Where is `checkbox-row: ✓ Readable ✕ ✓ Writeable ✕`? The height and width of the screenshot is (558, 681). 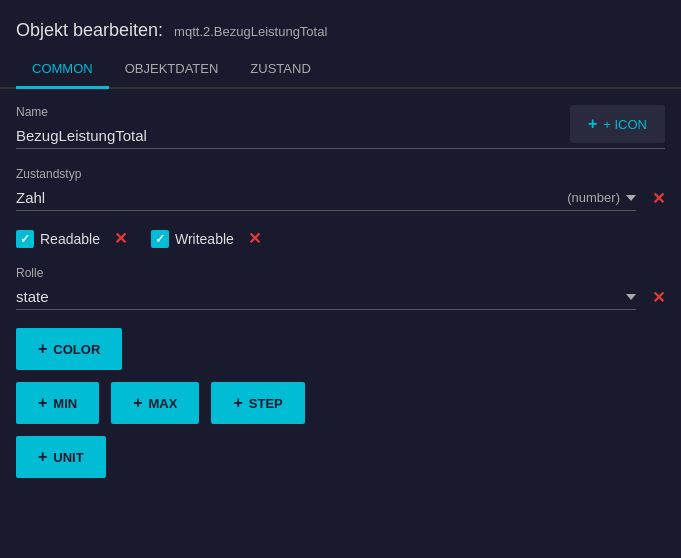
checkbox-row: ✓ Readable ✕ ✓ Writeable ✕ is located at coordinates (340, 238).